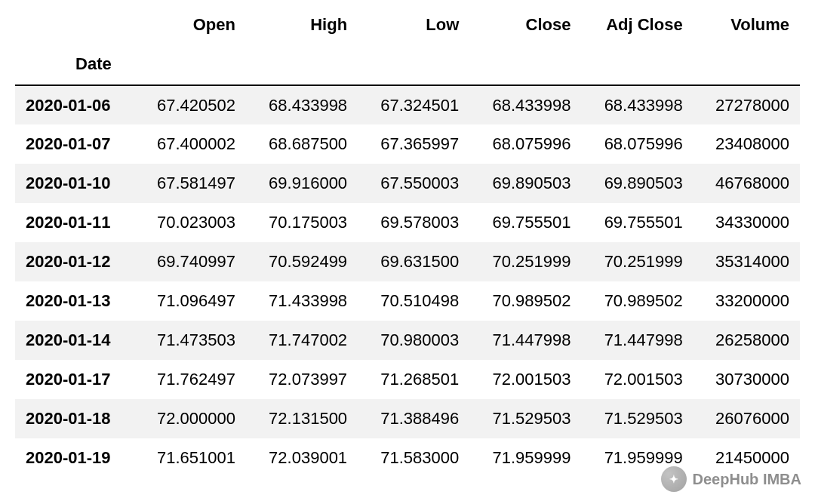 The image size is (815, 504). Describe the element at coordinates (747, 301) in the screenshot. I see `cell-volume: 33200000` at that location.